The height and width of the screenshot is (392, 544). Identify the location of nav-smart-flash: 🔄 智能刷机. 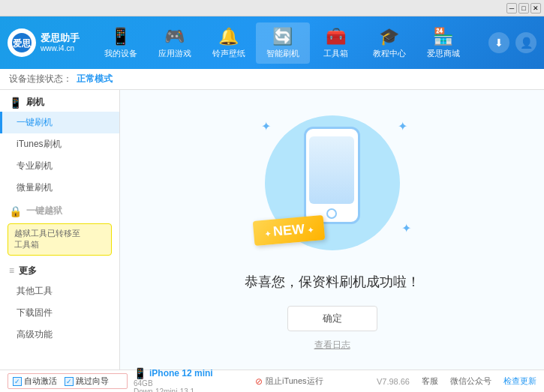
(283, 43).